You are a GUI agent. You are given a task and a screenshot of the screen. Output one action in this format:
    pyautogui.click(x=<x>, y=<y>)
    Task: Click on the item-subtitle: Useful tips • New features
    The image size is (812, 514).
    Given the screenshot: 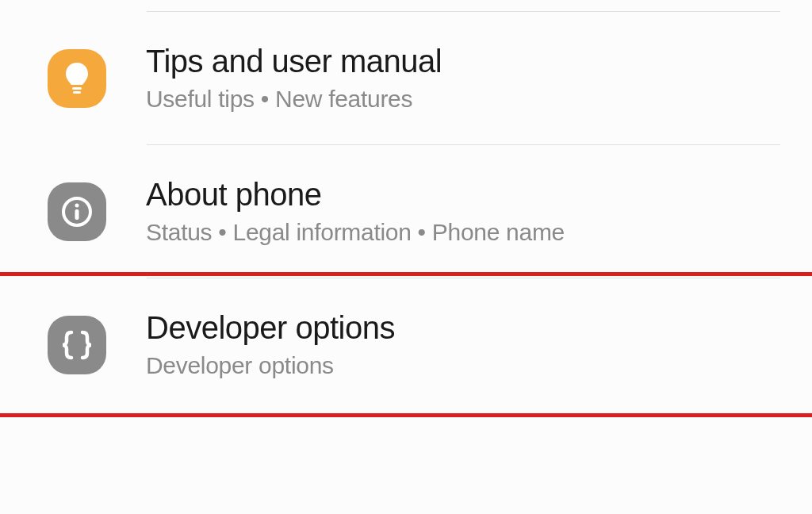 What is the action you would take?
    pyautogui.click(x=293, y=99)
    